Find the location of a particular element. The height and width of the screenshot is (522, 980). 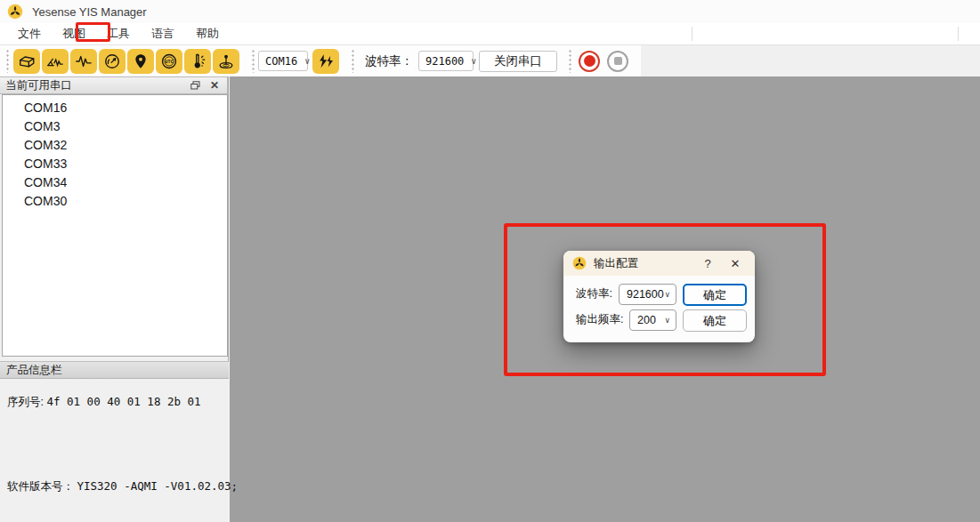

list-item-port: COM16 is located at coordinates (115, 108).